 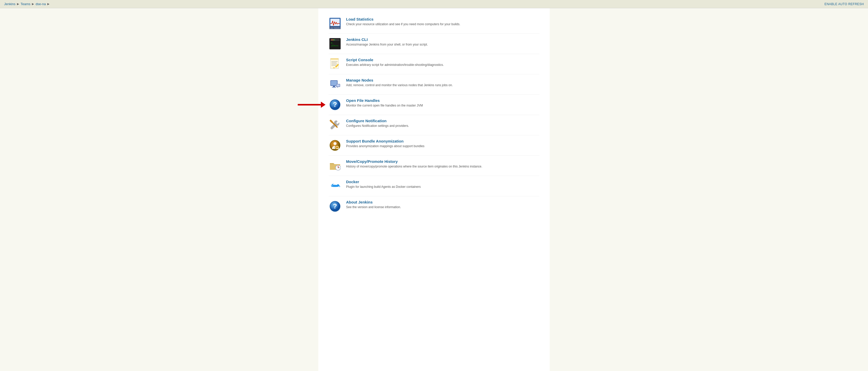 I want to click on menu-item-load-statistics: Load Statistics Load StatisticsCheck you…, so click(x=434, y=24).